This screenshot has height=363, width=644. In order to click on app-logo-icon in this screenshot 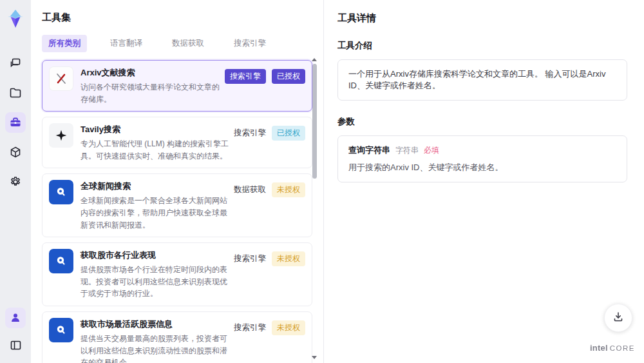, I will do `click(15, 19)`.